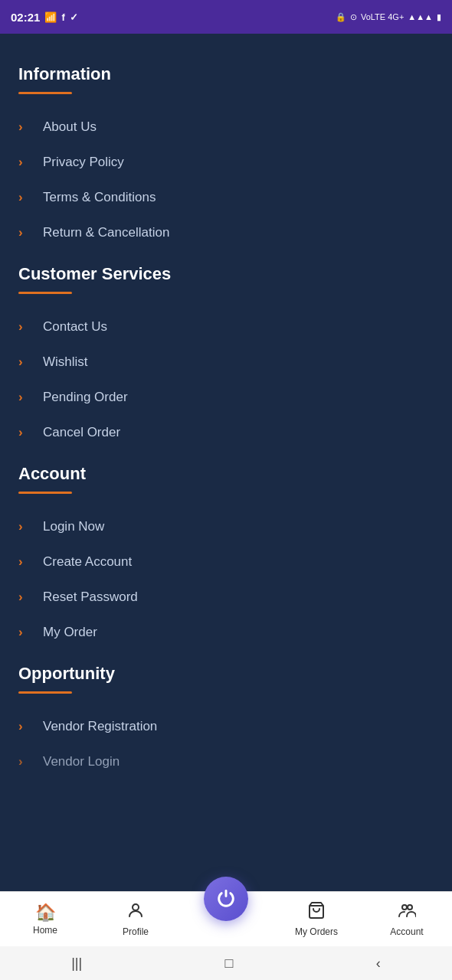 This screenshot has width=452, height=980. I want to click on nav-item-home: 🏠 Home, so click(45, 919).